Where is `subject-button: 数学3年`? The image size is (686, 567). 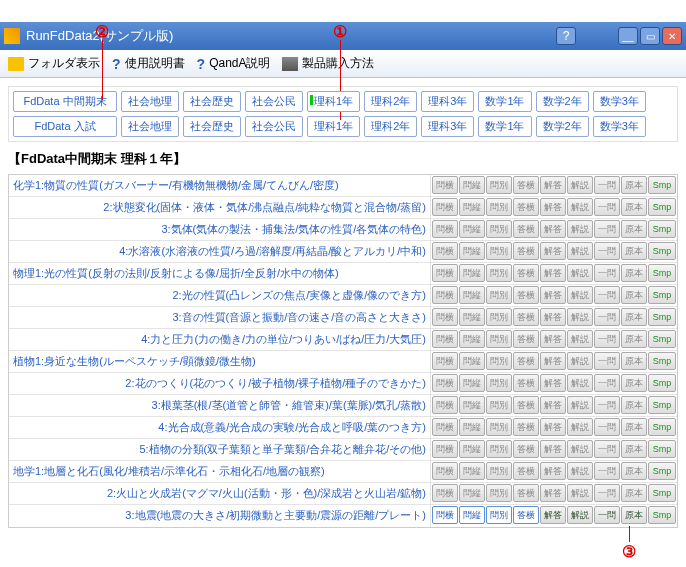 subject-button: 数学3年 is located at coordinates (620, 126).